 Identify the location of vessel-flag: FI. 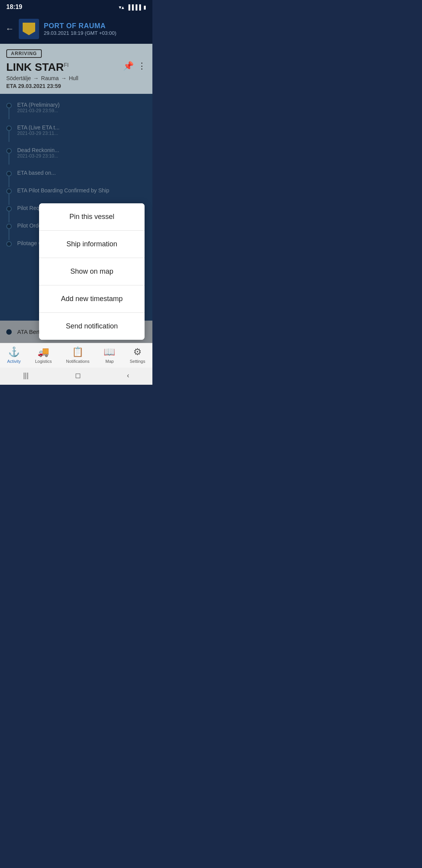
(66, 65).